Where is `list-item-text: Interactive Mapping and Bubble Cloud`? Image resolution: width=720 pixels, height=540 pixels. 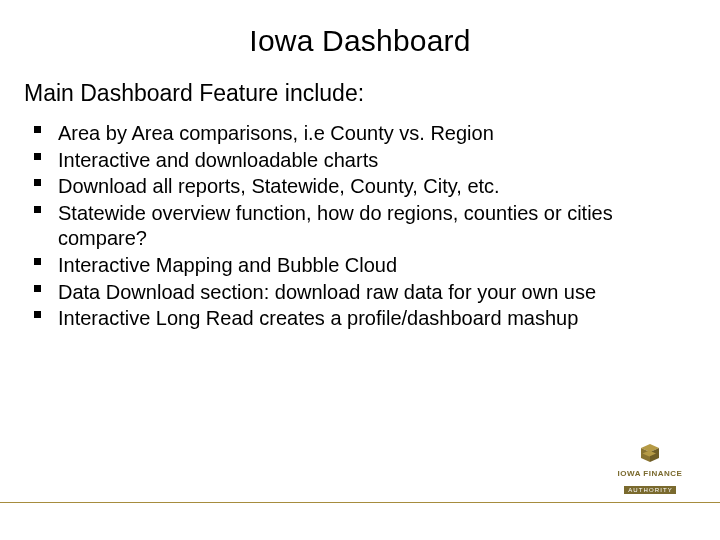
list-item-text: Interactive Mapping and Bubble Cloud is located at coordinates (228, 265).